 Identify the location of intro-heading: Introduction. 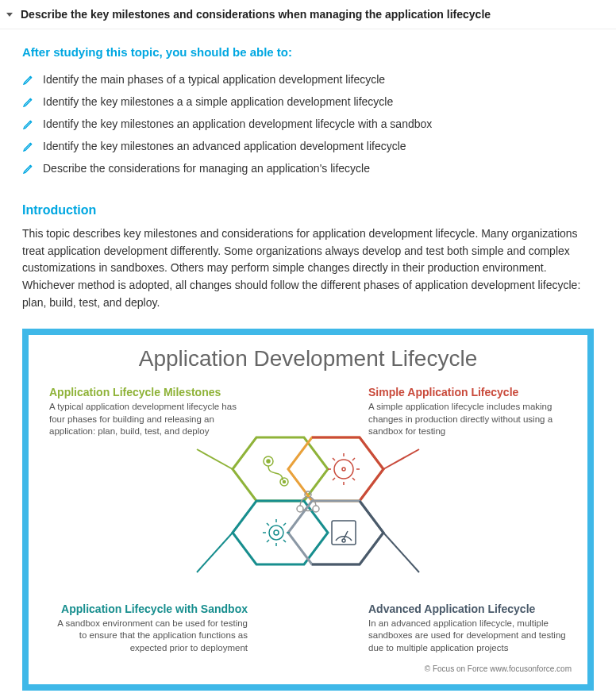
(308, 210).